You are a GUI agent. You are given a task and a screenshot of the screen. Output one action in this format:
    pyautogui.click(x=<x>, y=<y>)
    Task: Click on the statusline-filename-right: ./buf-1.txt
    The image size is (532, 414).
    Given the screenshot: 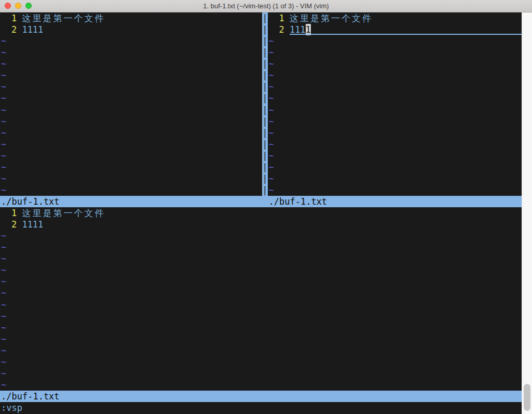 What is the action you would take?
    pyautogui.click(x=298, y=202)
    